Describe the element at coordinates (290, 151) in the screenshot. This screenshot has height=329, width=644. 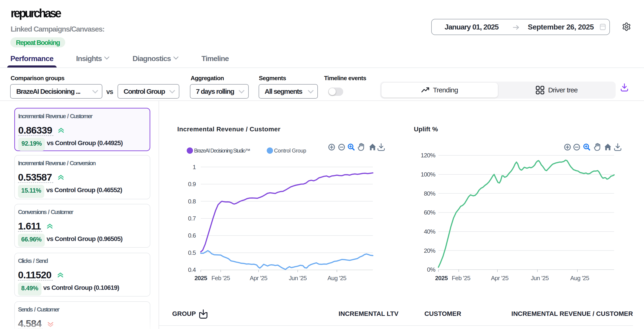
I see `svg-text: Control Group` at that location.